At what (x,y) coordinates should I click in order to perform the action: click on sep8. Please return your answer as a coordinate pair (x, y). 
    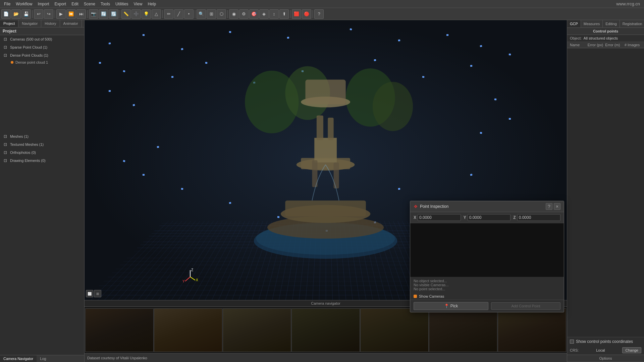
    Looking at the image, I should click on (290, 14).